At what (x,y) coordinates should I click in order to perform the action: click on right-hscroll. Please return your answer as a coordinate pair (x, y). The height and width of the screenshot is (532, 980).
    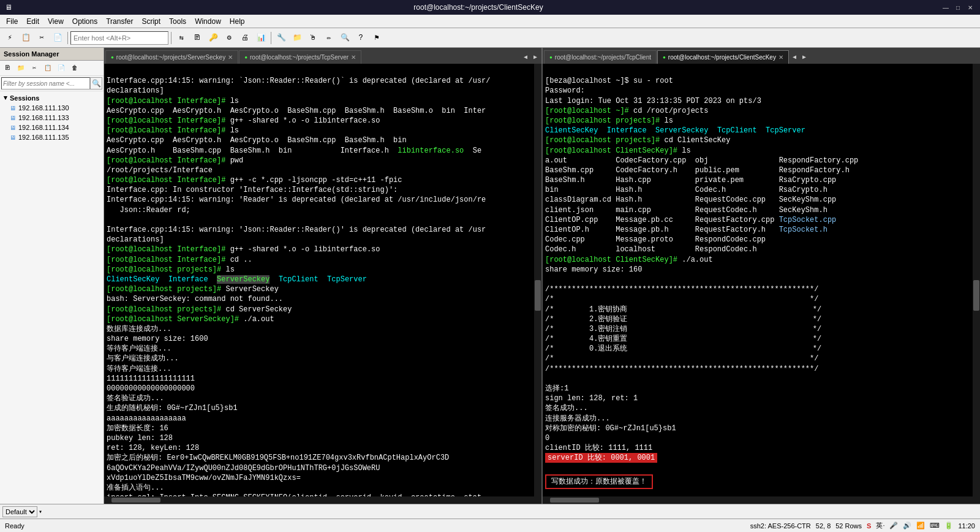
    Looking at the image, I should click on (761, 500).